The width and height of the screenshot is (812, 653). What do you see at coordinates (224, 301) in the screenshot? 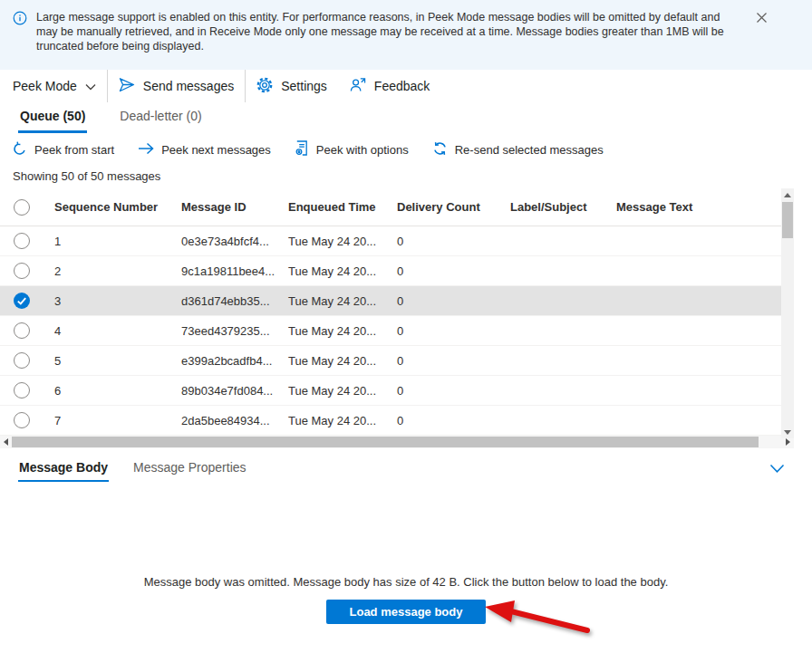
I see `cell-message-id: d361d74ebb35...` at bounding box center [224, 301].